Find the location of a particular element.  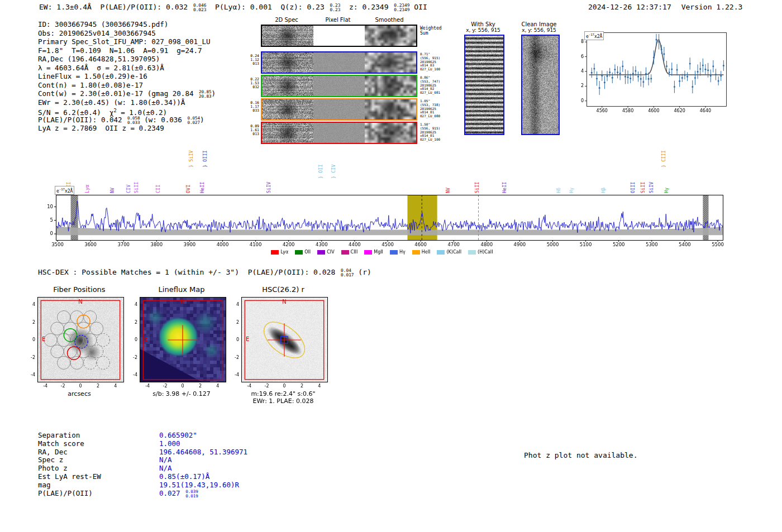

lineflux-map is located at coordinates (174, 341).